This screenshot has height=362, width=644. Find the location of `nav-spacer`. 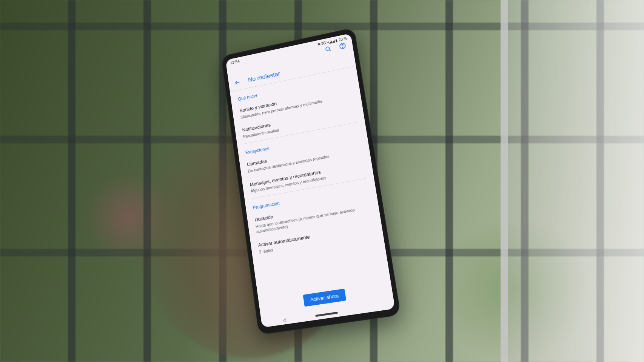

nav-spacer is located at coordinates (370, 308).